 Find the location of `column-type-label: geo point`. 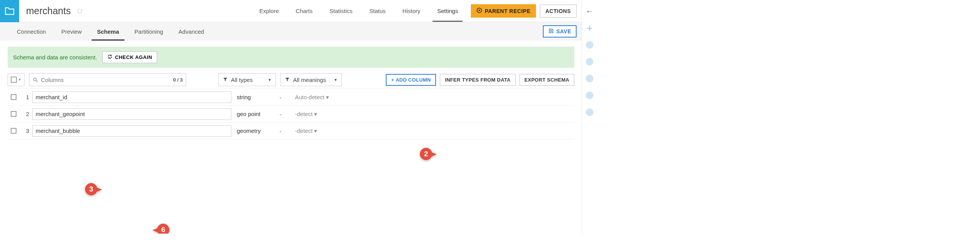

column-type-label: geo point is located at coordinates (249, 114).